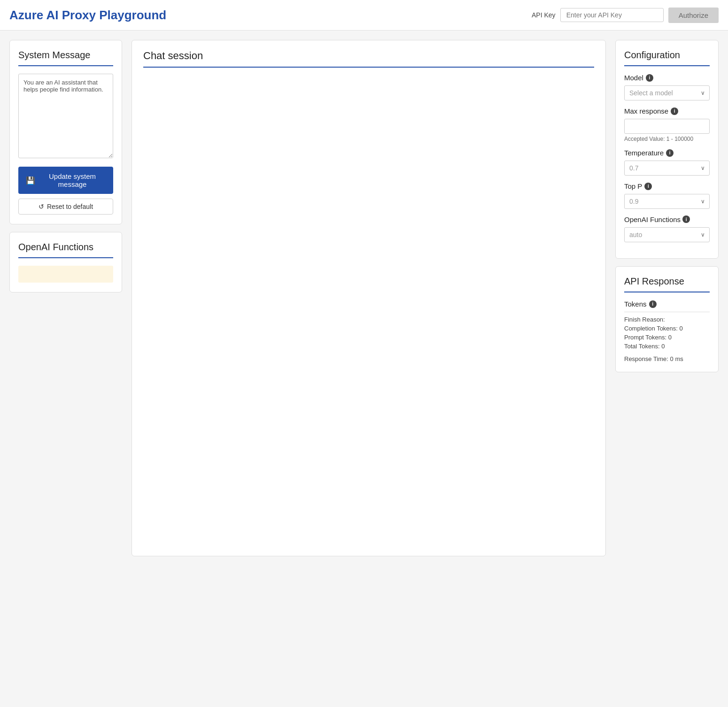  Describe the element at coordinates (667, 126) in the screenshot. I see `max-response-input: 50000` at that location.